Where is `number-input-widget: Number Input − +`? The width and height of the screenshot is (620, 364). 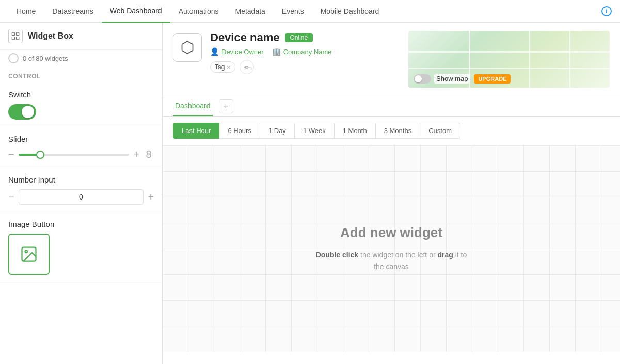
number-input-widget: Number Input − + is located at coordinates (81, 190).